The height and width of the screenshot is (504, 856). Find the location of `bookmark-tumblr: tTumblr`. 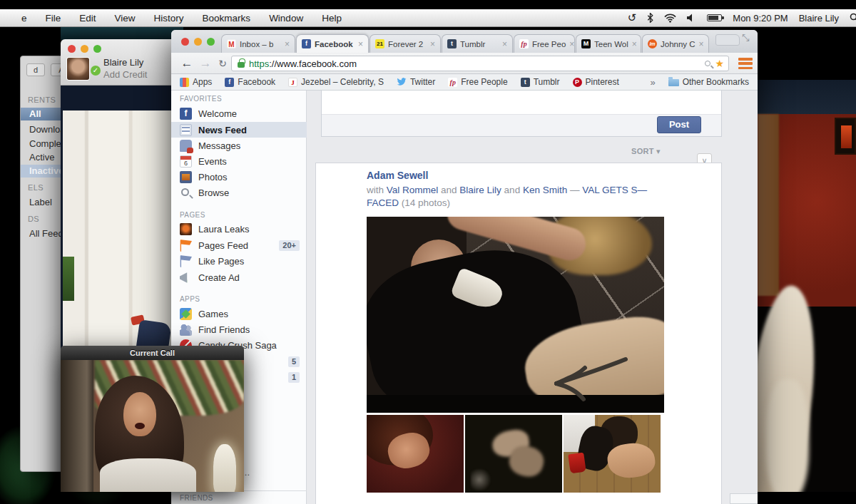

bookmark-tumblr: tTumblr is located at coordinates (541, 82).